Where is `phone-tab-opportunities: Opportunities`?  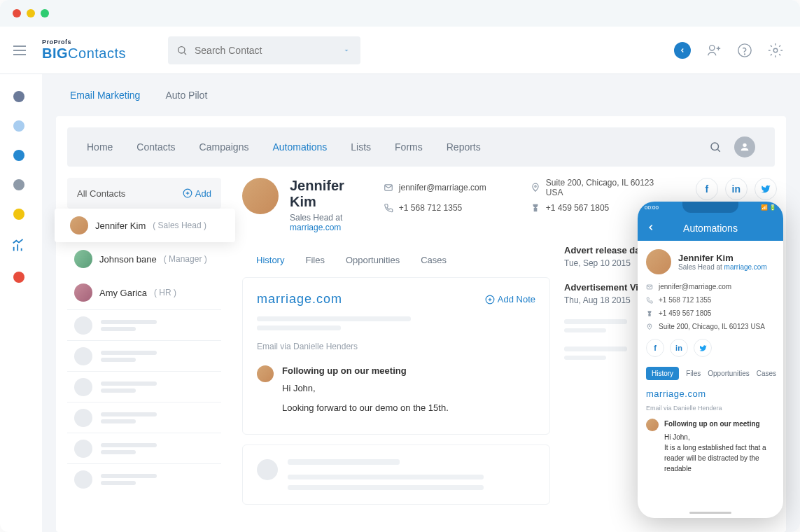 phone-tab-opportunities: Opportunities is located at coordinates (728, 374).